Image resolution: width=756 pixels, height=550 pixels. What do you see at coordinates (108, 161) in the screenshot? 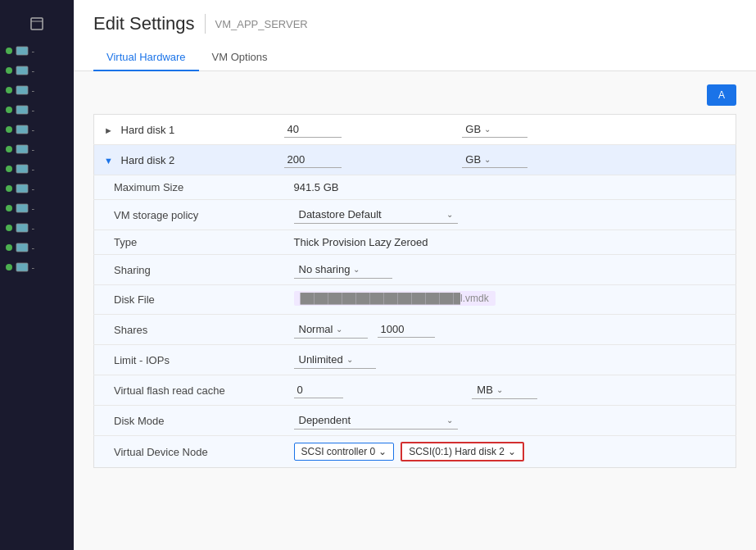
I see `expand-disk2-icon: ▼` at bounding box center [108, 161].